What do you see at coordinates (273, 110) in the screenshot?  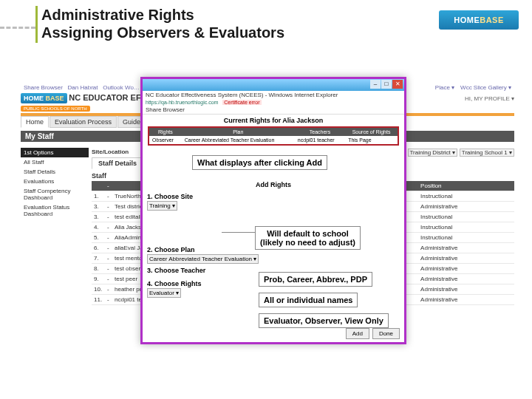 I see `dialog-share: Share Browser` at bounding box center [273, 110].